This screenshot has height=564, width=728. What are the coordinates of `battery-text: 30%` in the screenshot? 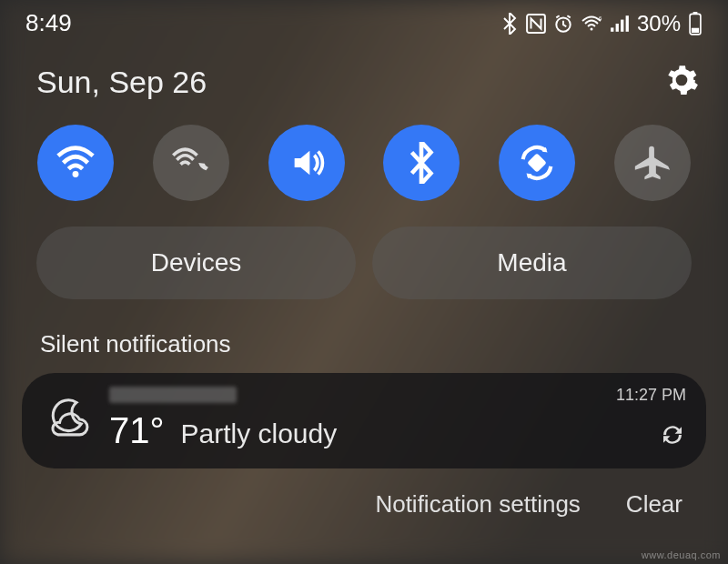 It's located at (659, 24).